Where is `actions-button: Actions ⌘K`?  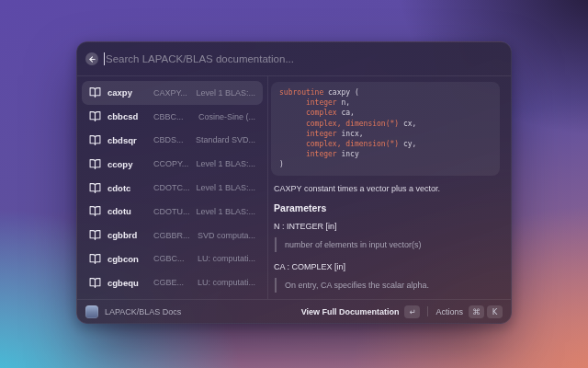 actions-button: Actions ⌘K is located at coordinates (469, 312).